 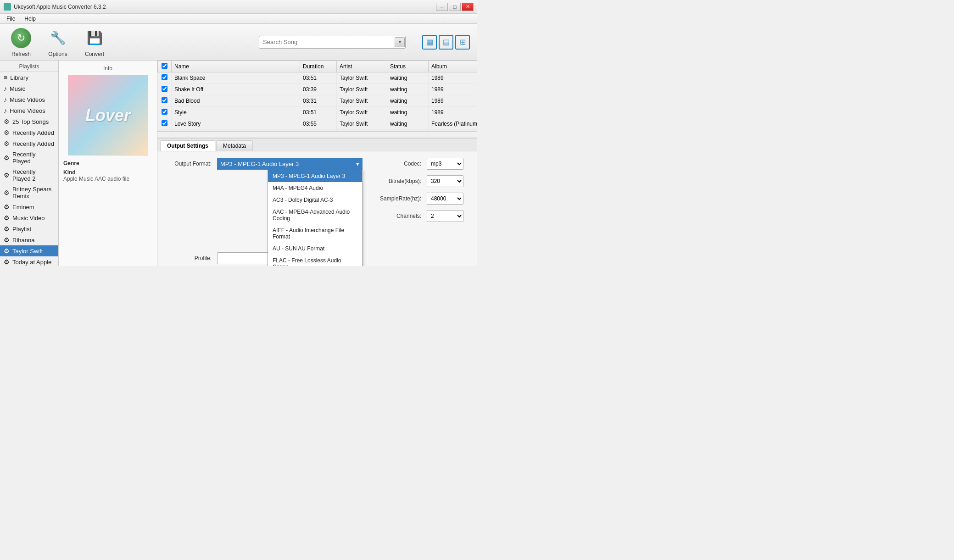 I want to click on top25-icon: ⚙, so click(x=6, y=122).